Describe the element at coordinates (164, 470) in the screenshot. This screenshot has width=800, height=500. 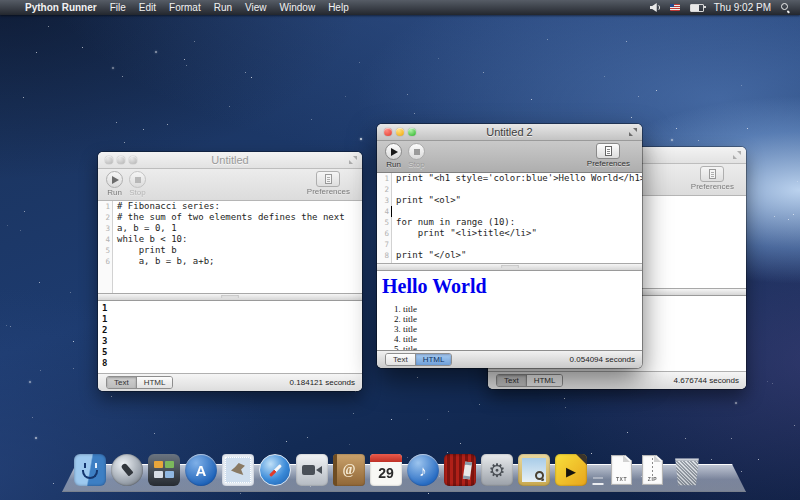
I see `dock-icon-mission-control` at that location.